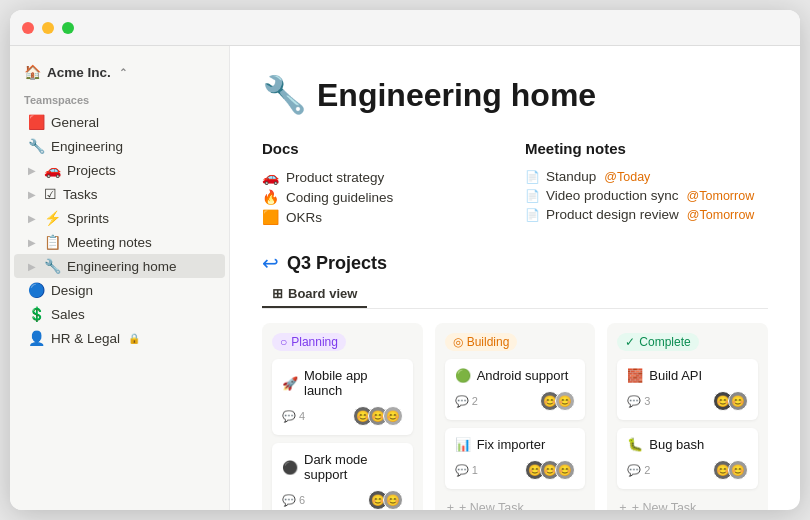  I want to click on sidebar-item-tasks: ▶ ☑ Tasks, so click(120, 194).